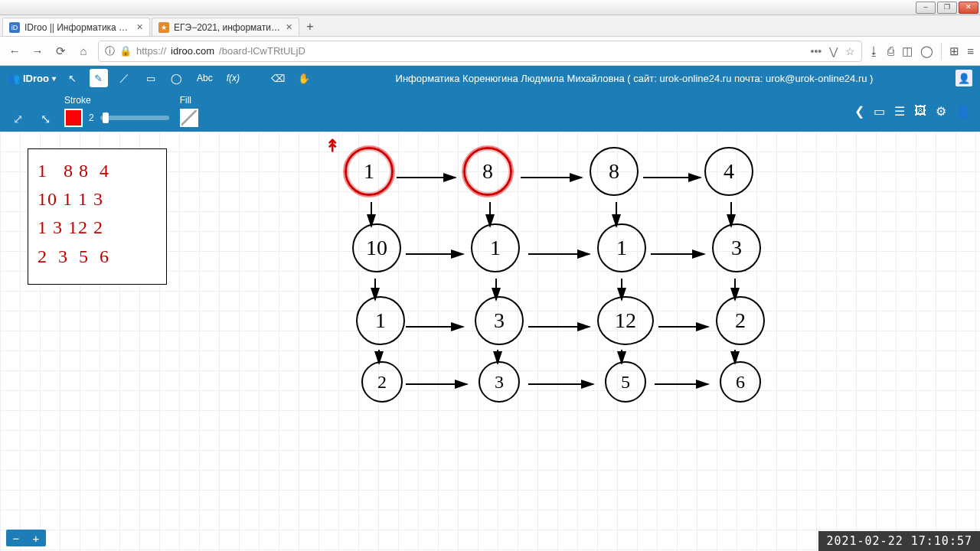 The height and width of the screenshot is (551, 980). I want to click on tab-label: IDroo || Информатика Корен…, so click(78, 28).